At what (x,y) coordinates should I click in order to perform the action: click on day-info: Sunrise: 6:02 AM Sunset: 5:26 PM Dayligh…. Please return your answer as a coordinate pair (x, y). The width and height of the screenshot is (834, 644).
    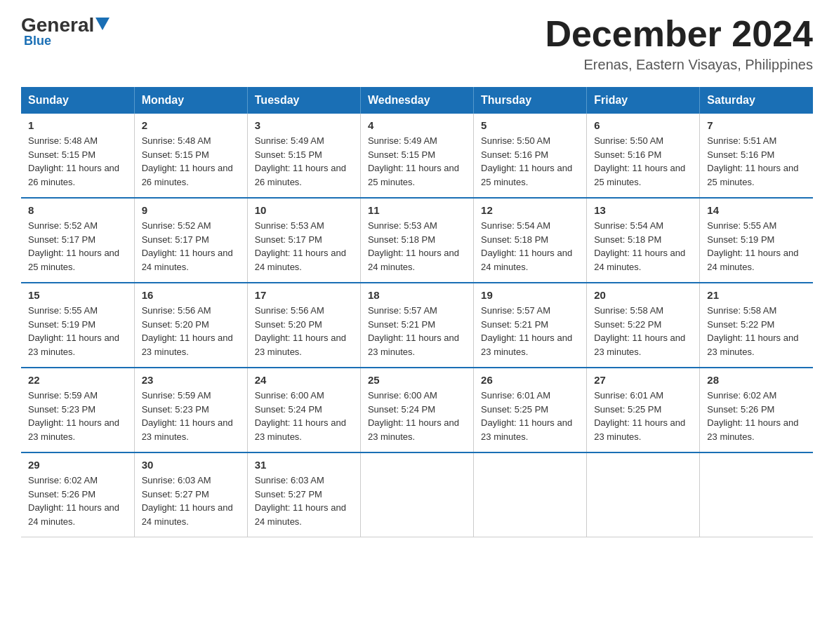
    Looking at the image, I should click on (77, 501).